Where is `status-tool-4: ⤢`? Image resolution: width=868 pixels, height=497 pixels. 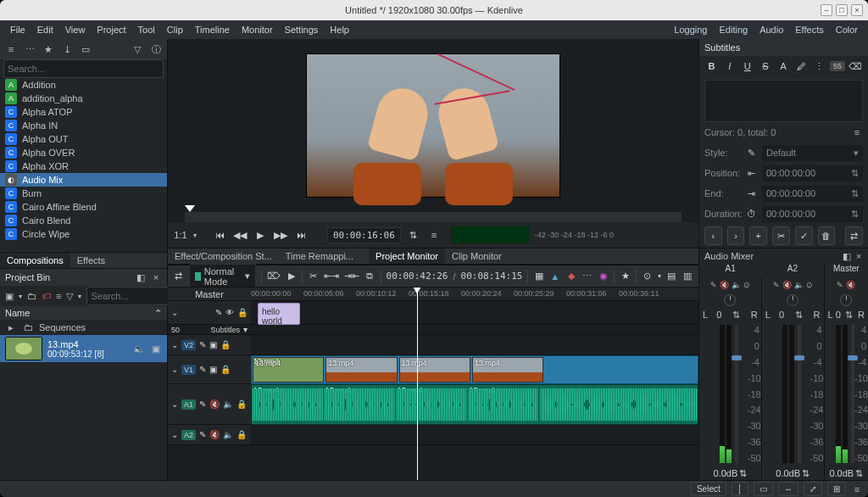 status-tool-4: ⤢ is located at coordinates (813, 489).